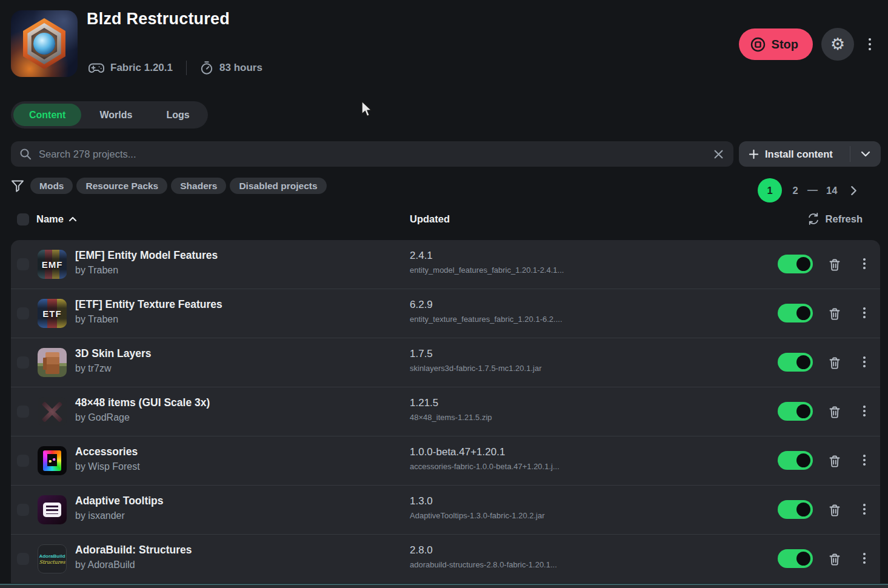  Describe the element at coordinates (808, 44) in the screenshot. I see `header-actions: Stop ⚙` at that location.